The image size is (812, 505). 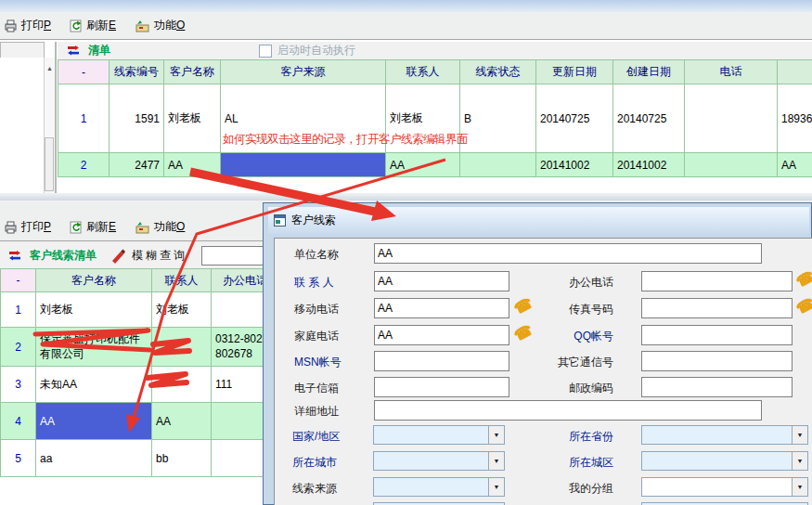 I want to click on office-phone-input, so click(x=716, y=281).